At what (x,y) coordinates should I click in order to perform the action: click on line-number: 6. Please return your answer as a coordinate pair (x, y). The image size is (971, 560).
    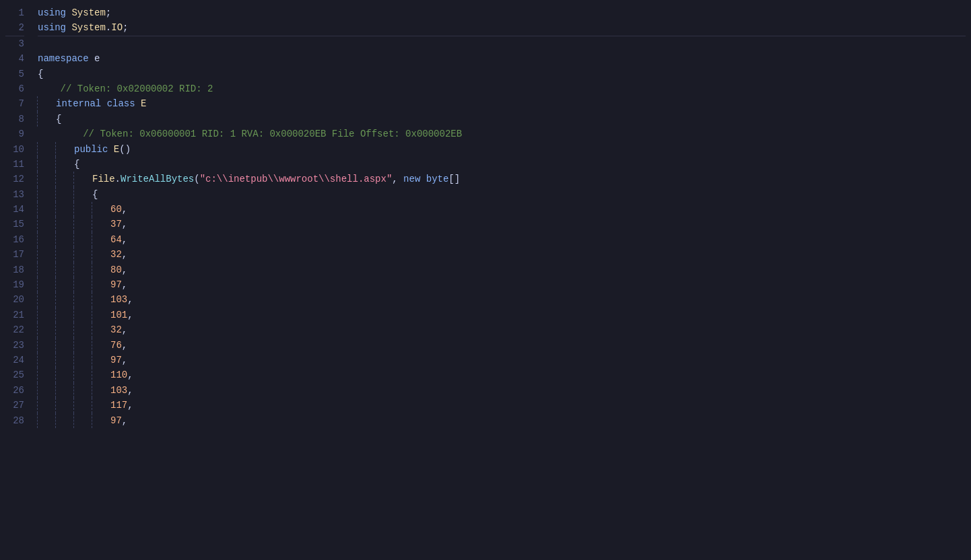
    Looking at the image, I should click on (15, 89).